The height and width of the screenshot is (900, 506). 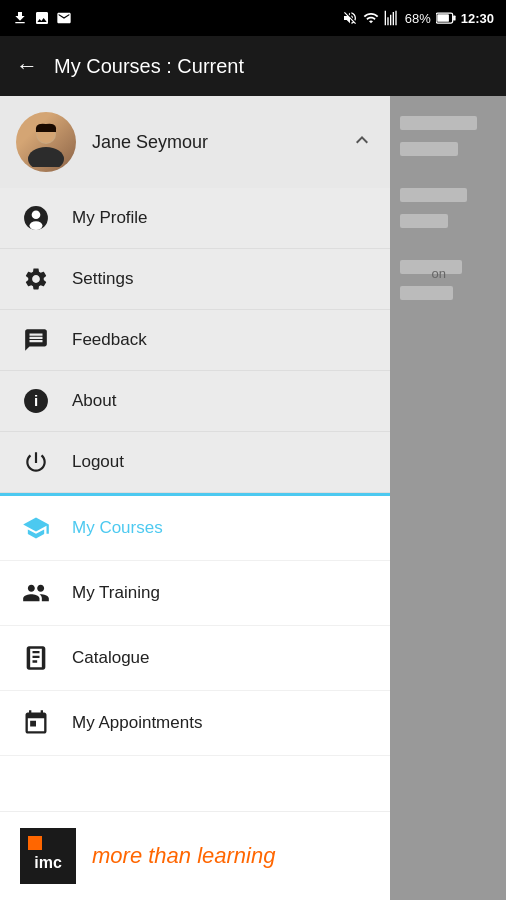 What do you see at coordinates (195, 856) in the screenshot?
I see `logo-section: imc more than learning` at bounding box center [195, 856].